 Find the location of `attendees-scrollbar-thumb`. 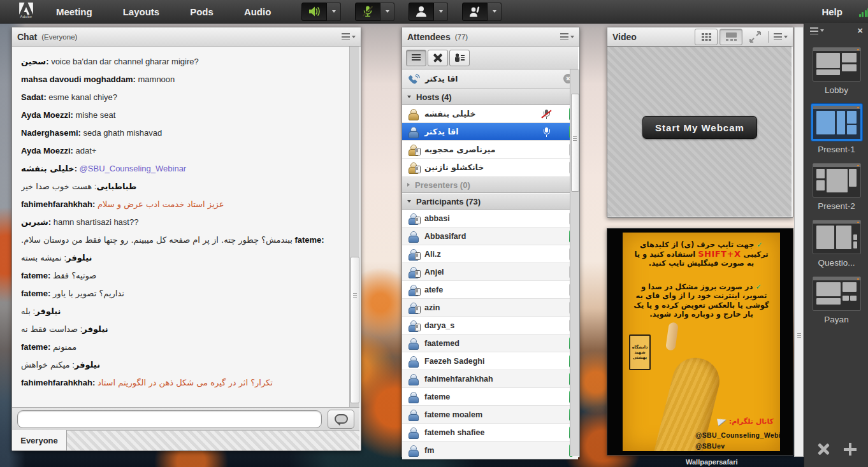

attendees-scrollbar-thumb is located at coordinates (575, 143).